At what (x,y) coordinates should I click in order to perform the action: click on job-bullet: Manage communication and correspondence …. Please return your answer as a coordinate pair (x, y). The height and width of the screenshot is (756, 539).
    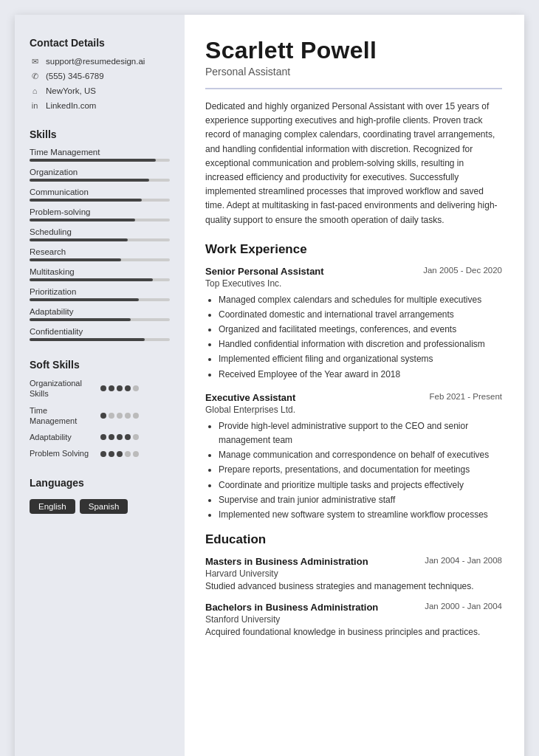
    Looking at the image, I should click on (360, 455).